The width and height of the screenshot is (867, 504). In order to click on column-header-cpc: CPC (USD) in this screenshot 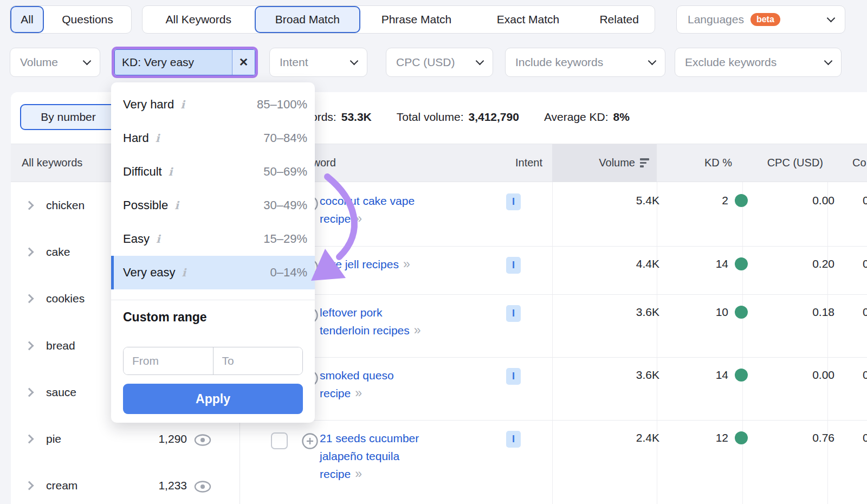, I will do `click(780, 163)`.